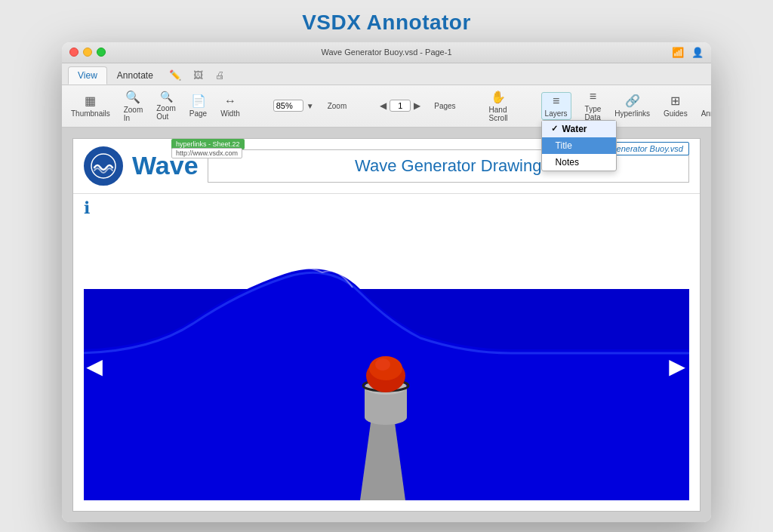  I want to click on layer-notes-item: Notes, so click(579, 162).